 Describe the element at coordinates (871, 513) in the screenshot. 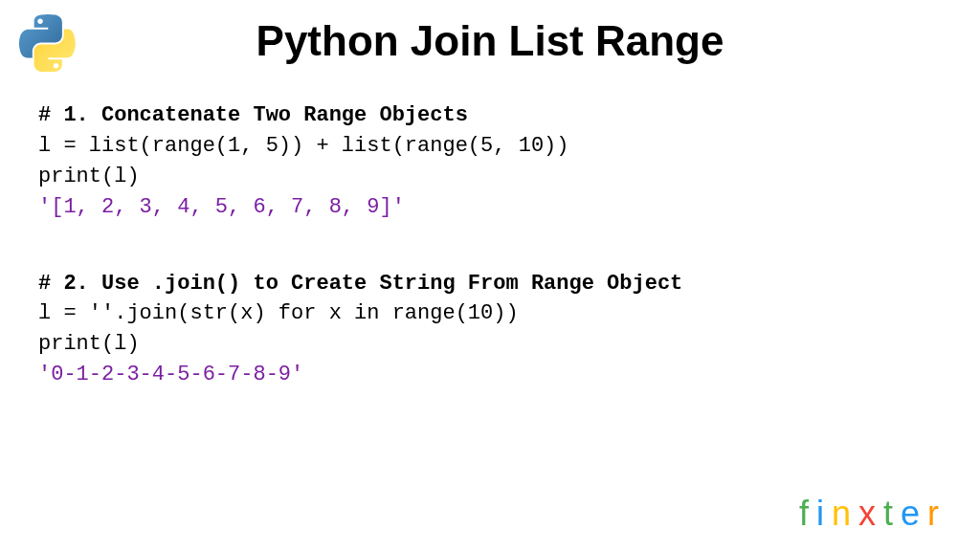

I see `wm-letter-x: x` at that location.